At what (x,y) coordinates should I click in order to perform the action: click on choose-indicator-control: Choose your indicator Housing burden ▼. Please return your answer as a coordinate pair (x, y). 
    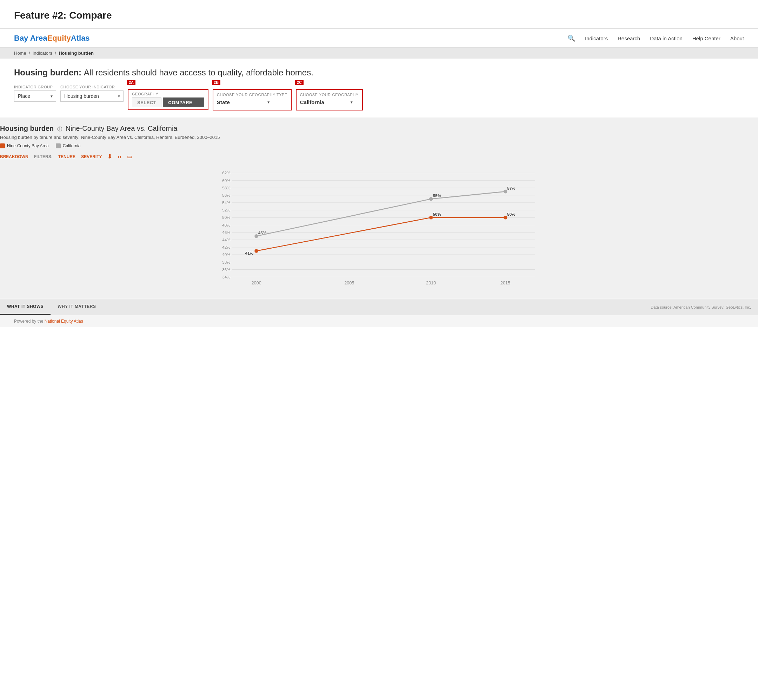
    Looking at the image, I should click on (92, 93).